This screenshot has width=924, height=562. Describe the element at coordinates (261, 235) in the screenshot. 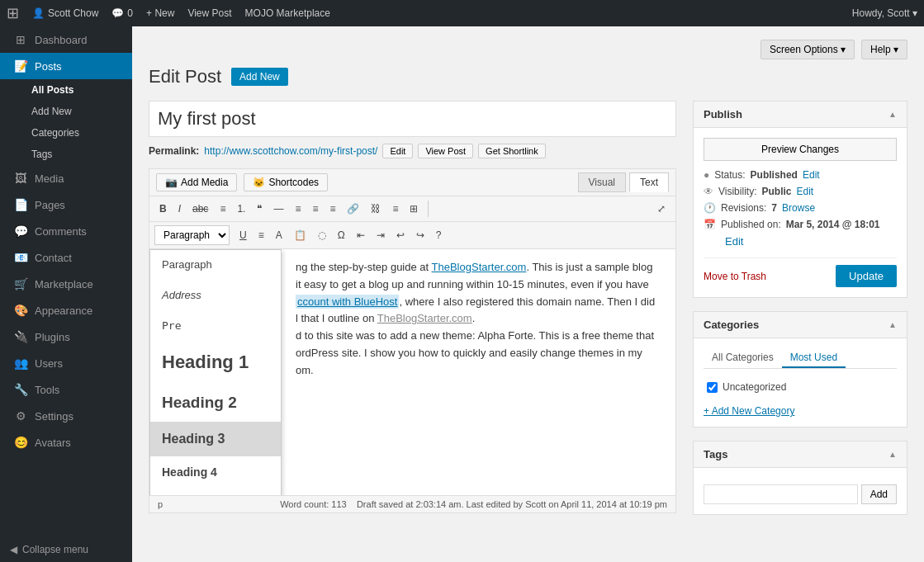

I see `justify-button: ≡` at that location.